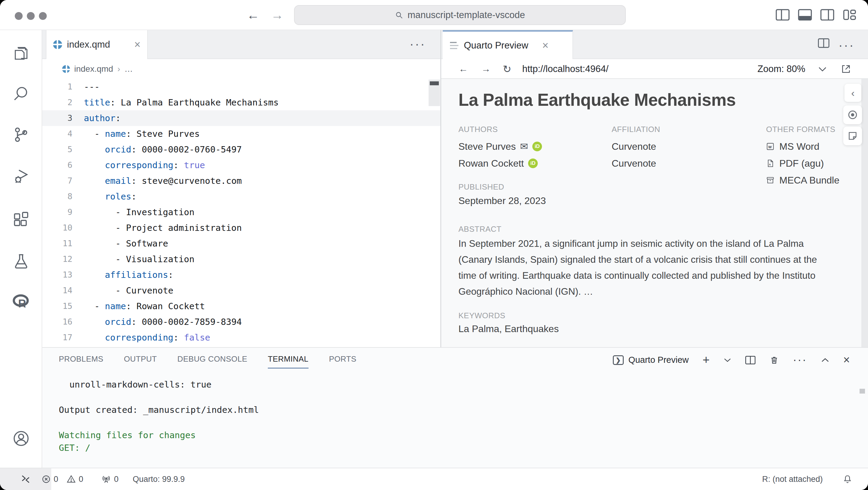 The image size is (868, 490). I want to click on warning-count: 0, so click(81, 479).